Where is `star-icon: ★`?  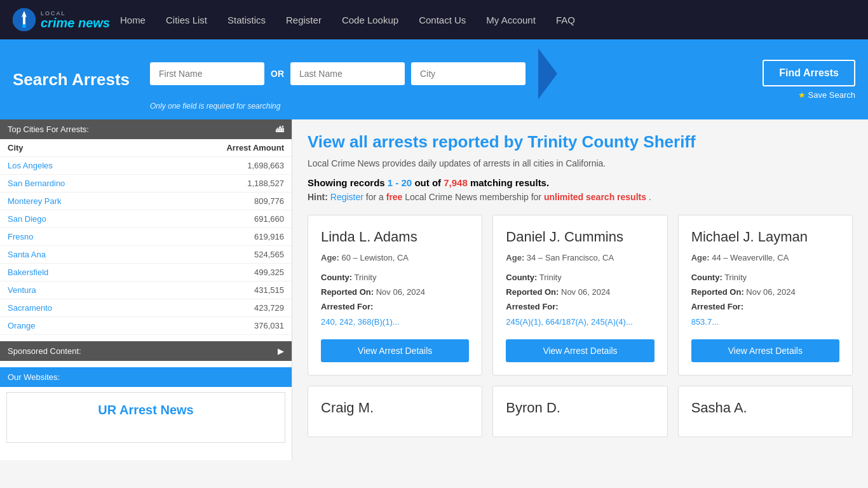
star-icon: ★ is located at coordinates (802, 95).